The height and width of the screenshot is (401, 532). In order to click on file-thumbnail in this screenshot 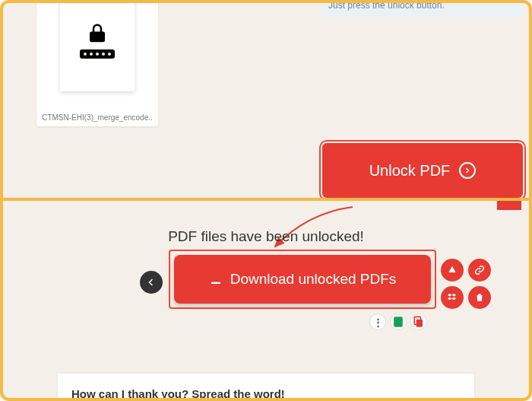, I will do `click(97, 46)`.